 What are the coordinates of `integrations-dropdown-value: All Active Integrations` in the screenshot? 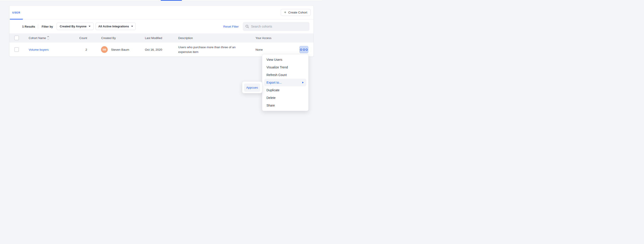 It's located at (114, 27).